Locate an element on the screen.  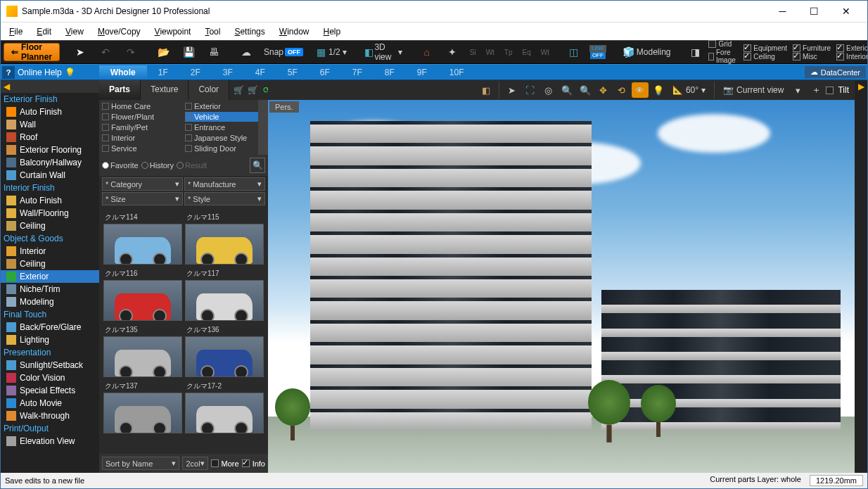
category-familypet: Family/Pet is located at coordinates (142, 127).